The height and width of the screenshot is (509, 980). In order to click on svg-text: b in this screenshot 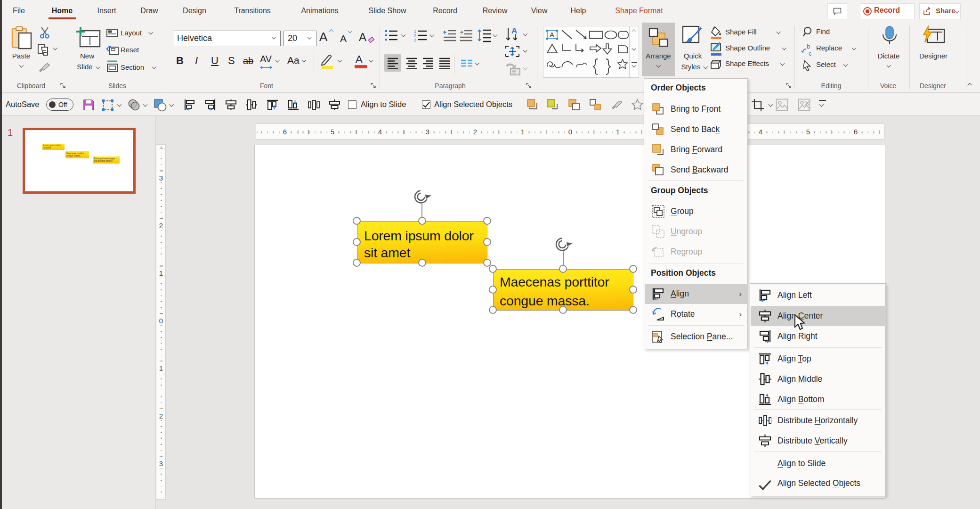, I will do `click(808, 47)`.